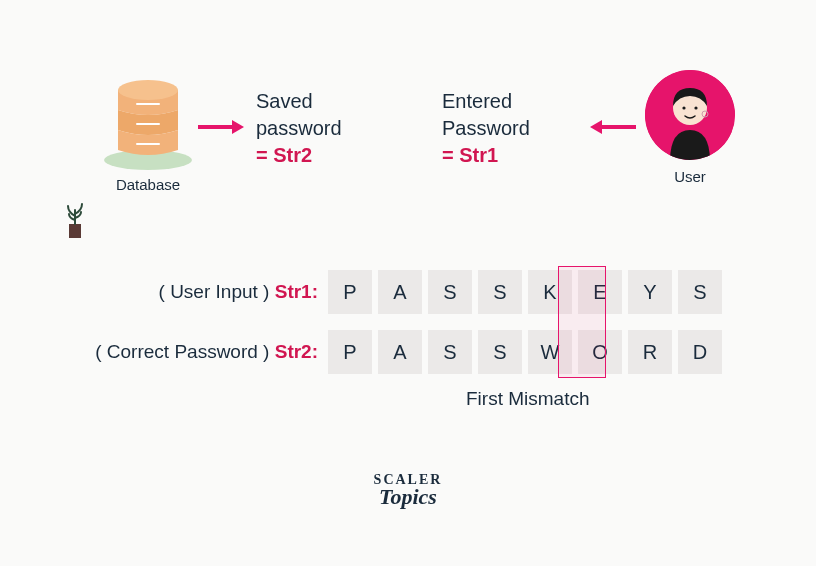 This screenshot has width=816, height=566. Describe the element at coordinates (408, 292) in the screenshot. I see `row-user-input: ( User Input ) Str1: P A S S K E Y S` at that location.